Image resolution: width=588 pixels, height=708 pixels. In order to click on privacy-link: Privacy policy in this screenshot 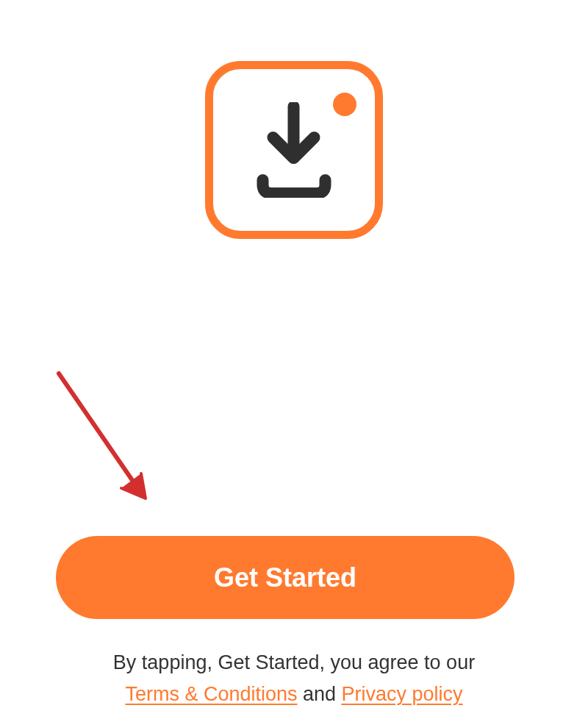, I will do `click(403, 694)`.